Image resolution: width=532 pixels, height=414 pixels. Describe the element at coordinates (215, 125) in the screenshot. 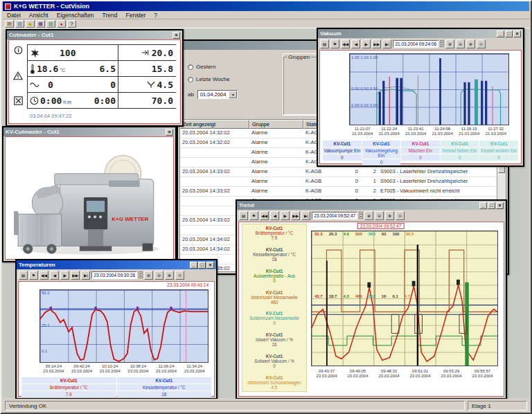

I see `column-header: Zeit angezeigt` at that location.